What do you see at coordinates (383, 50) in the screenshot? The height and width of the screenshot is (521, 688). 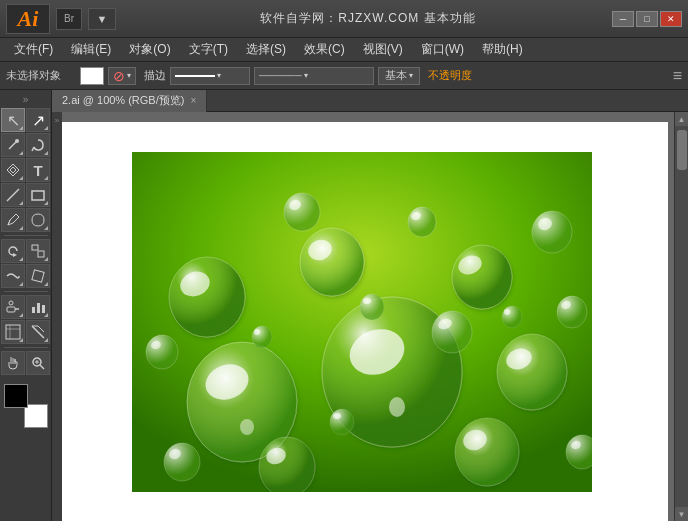 I see `menu-view: 视图(V)` at bounding box center [383, 50].